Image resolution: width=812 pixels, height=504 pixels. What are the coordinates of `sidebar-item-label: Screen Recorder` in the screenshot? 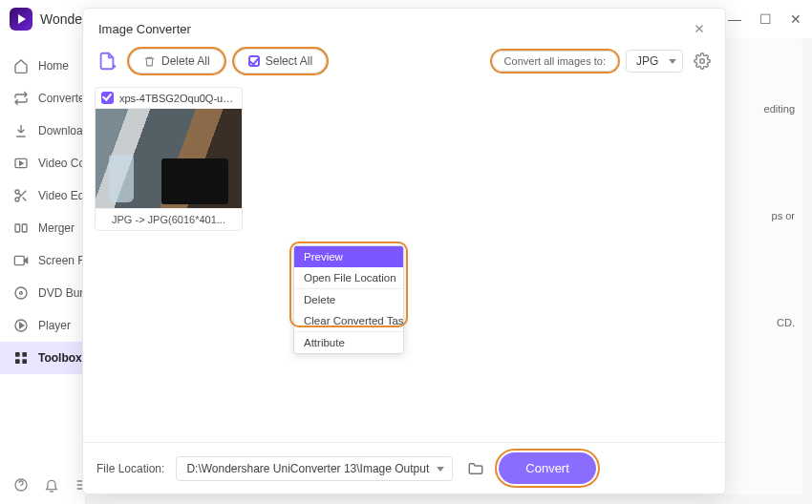 It's located at (61, 261).